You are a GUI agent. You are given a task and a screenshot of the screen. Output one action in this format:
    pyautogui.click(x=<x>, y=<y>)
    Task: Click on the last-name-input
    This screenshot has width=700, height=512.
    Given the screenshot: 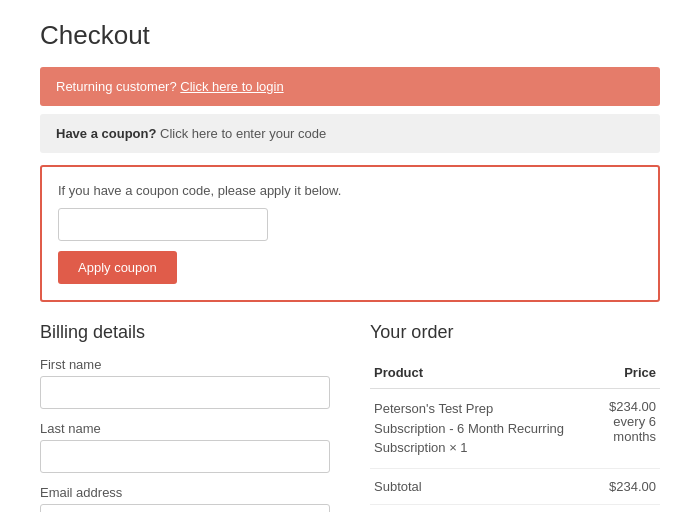 What is the action you would take?
    pyautogui.click(x=185, y=456)
    